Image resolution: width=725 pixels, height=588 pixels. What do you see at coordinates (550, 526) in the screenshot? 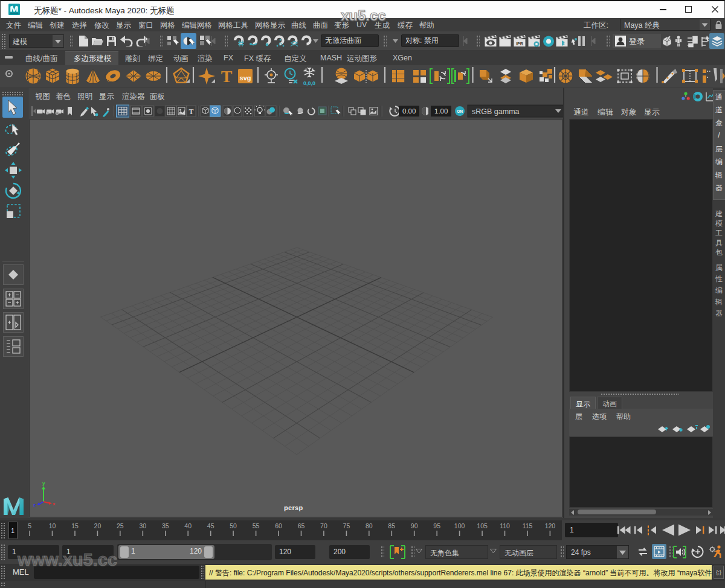
I see `svg-text: 120` at bounding box center [550, 526].